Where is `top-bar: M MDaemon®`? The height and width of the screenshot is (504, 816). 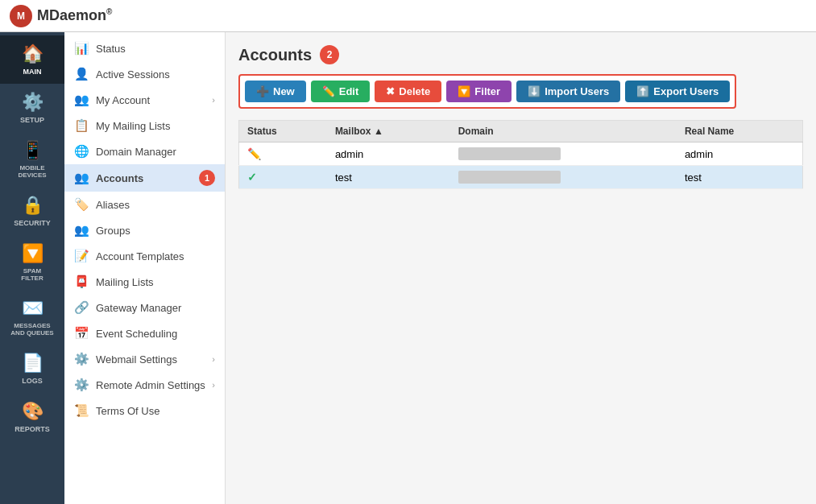
top-bar: M MDaemon® is located at coordinates (408, 16).